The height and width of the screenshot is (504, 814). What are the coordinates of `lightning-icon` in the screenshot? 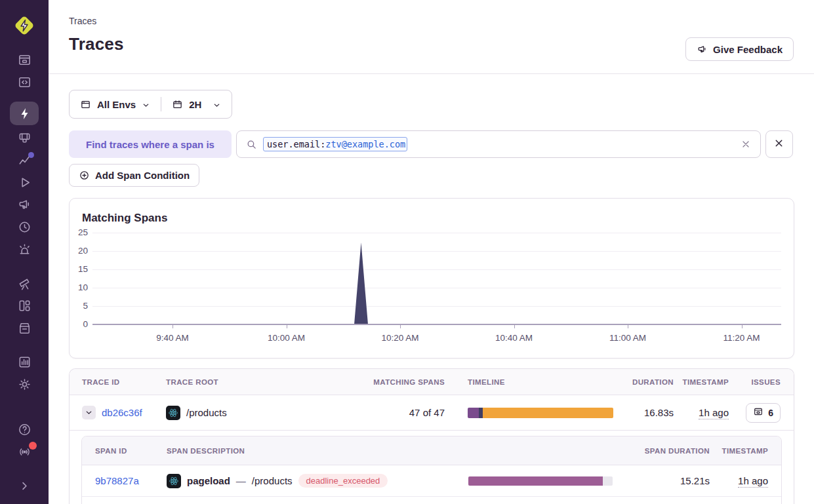 It's located at (24, 113).